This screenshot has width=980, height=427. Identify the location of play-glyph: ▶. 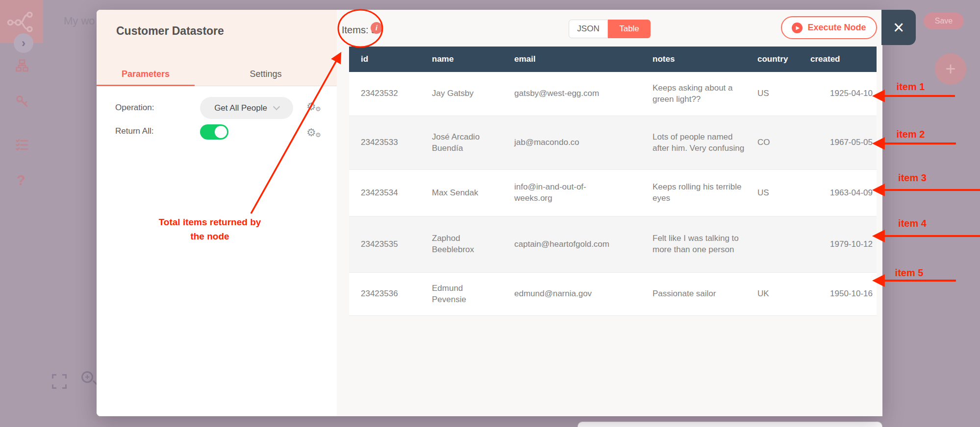
(798, 27).